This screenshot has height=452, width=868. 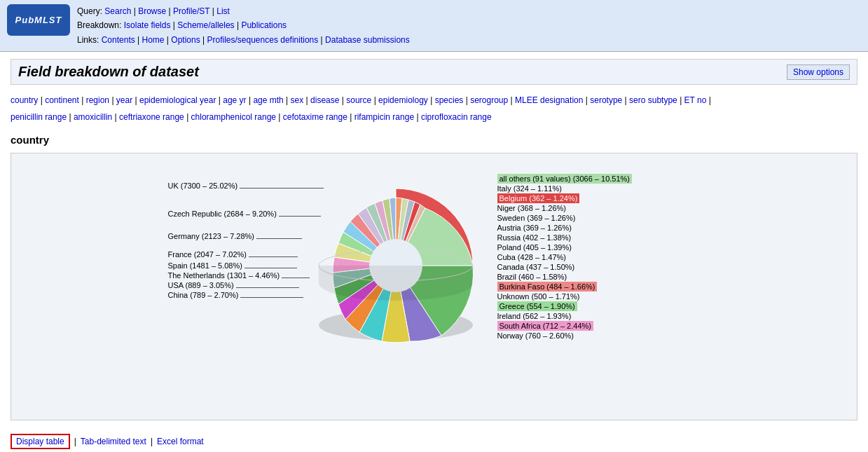 I want to click on field-links: country | continent | region | year | ep…, so click(x=434, y=109).